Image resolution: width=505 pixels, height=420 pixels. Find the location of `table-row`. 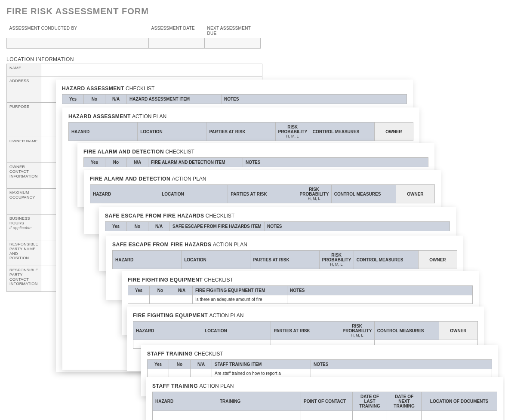

table-row is located at coordinates (325, 416).